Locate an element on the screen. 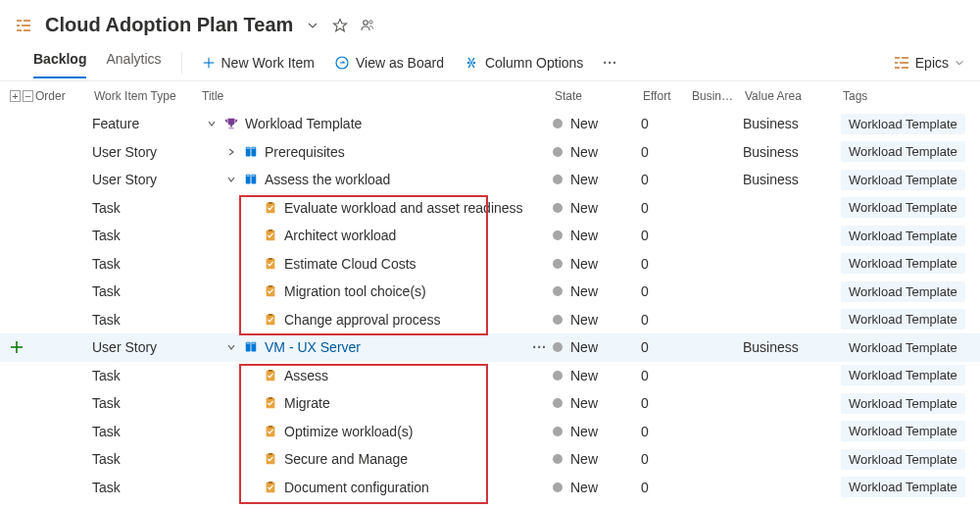 Image resolution: width=980 pixels, height=508 pixels. backlog-row: TaskAssessNew0Workload Template is located at coordinates (490, 377).